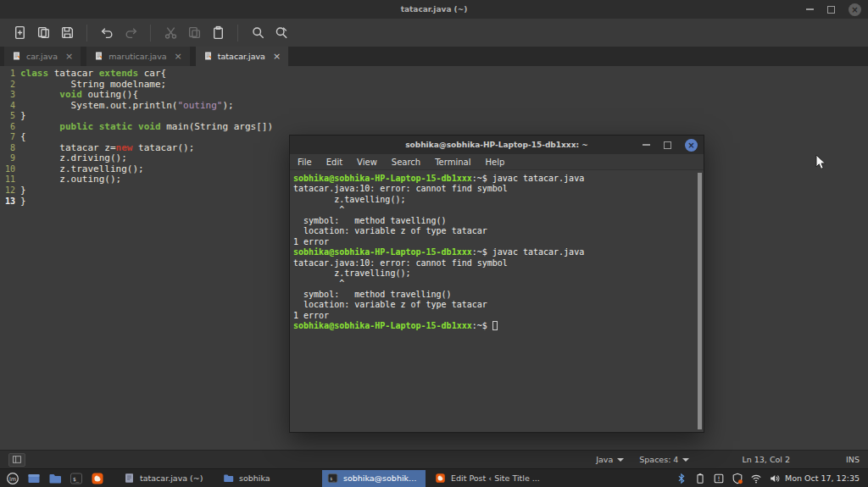  What do you see at coordinates (194, 33) in the screenshot?
I see `copy-button` at bounding box center [194, 33].